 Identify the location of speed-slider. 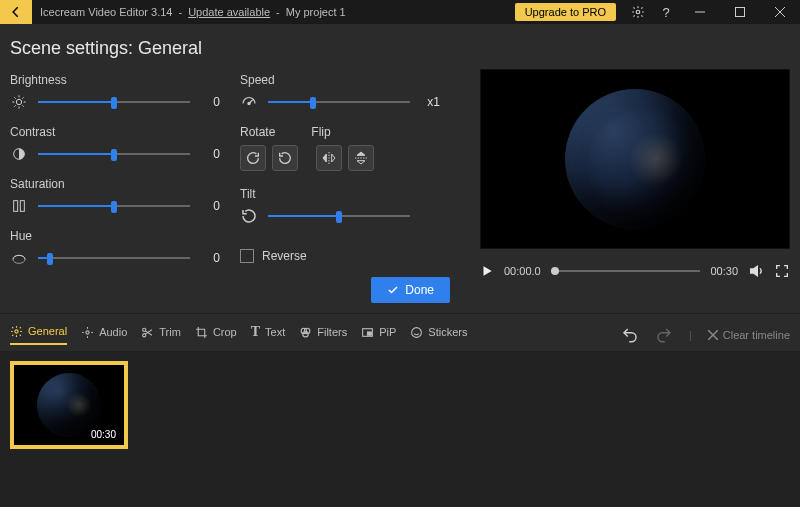
(339, 102).